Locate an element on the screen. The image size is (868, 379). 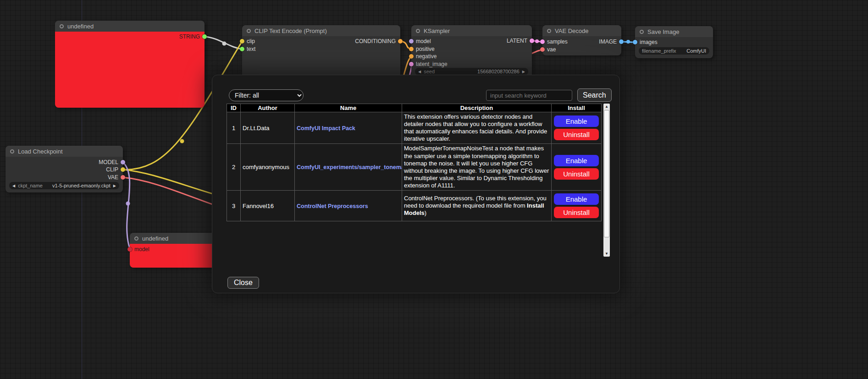
cell-author: comfyanonymous is located at coordinates (268, 167).